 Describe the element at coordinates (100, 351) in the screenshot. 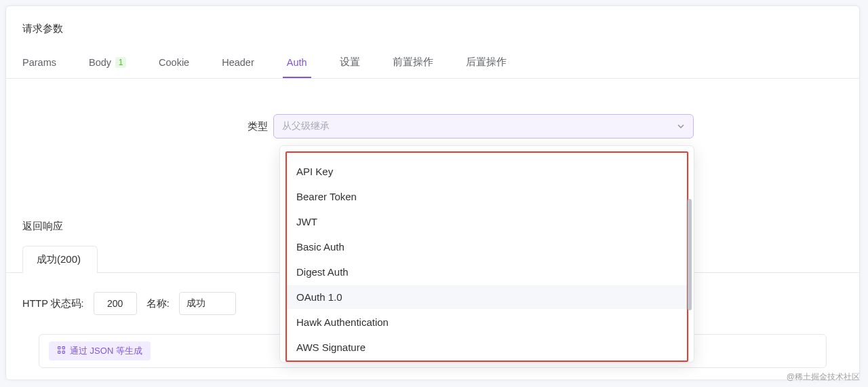

I see `generate-by-json-button: 通过 JSON 等生成` at that location.